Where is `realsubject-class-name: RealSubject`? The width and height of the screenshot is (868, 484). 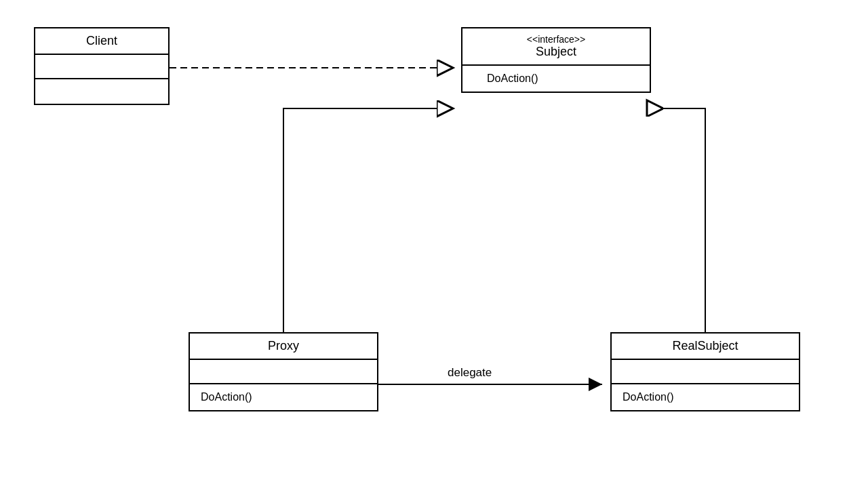
realsubject-class-name: RealSubject is located at coordinates (705, 347).